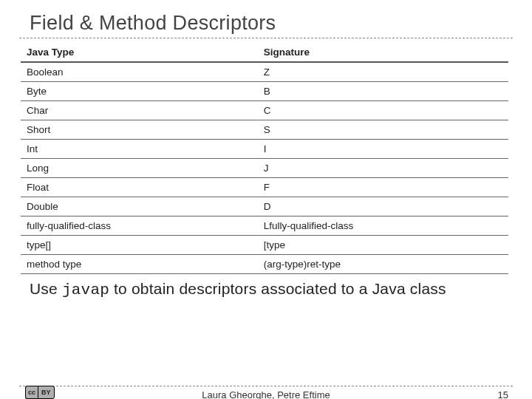 The width and height of the screenshot is (532, 399). Describe the element at coordinates (265, 149) in the screenshot. I see `table-row: IntI` at that location.